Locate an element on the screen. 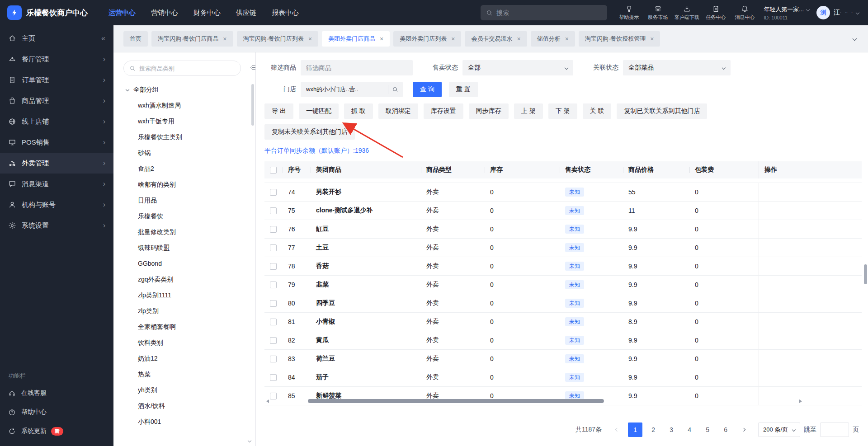  toolbar-button: 一键匹配 is located at coordinates (319, 111).